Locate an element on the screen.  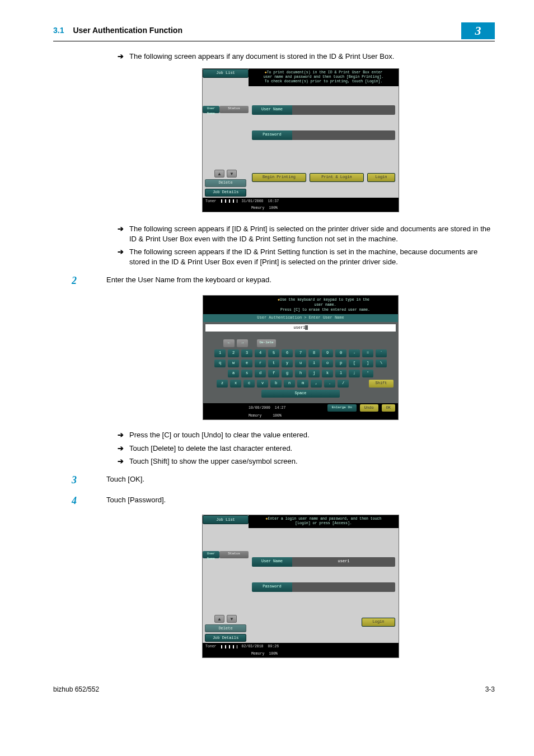
step-number-3: 3 is located at coordinates (89, 480).